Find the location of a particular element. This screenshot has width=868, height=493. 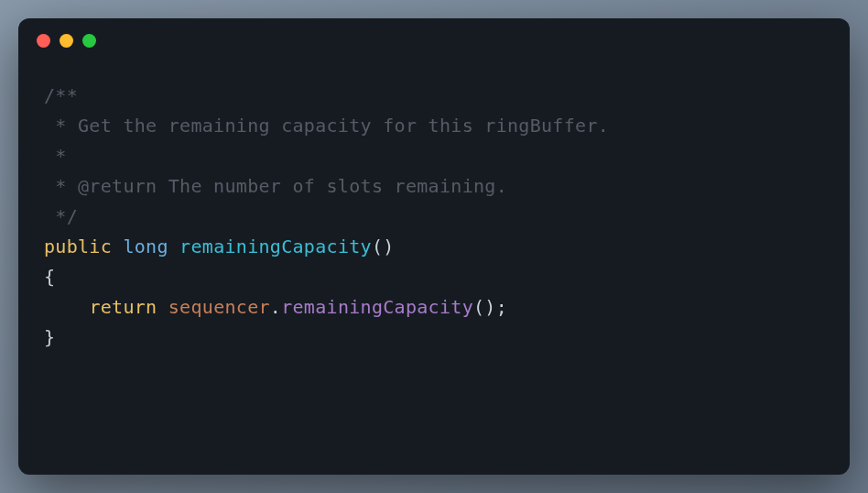

comment-line: /** is located at coordinates (434, 95).